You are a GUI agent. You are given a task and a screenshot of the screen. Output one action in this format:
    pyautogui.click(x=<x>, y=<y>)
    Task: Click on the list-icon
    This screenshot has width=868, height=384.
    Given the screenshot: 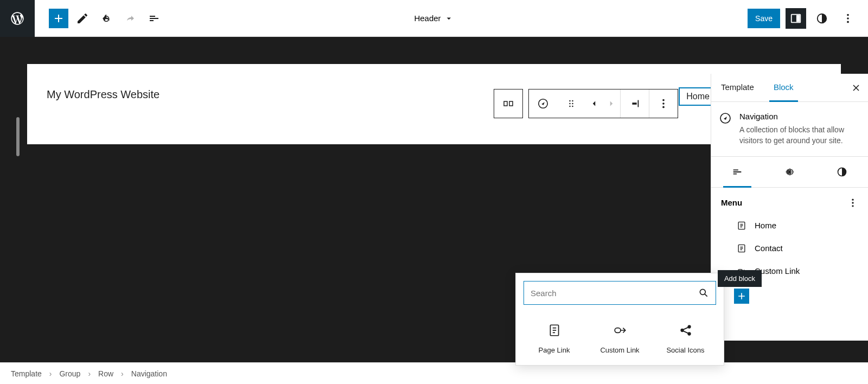 What is the action you would take?
    pyautogui.click(x=737, y=172)
    